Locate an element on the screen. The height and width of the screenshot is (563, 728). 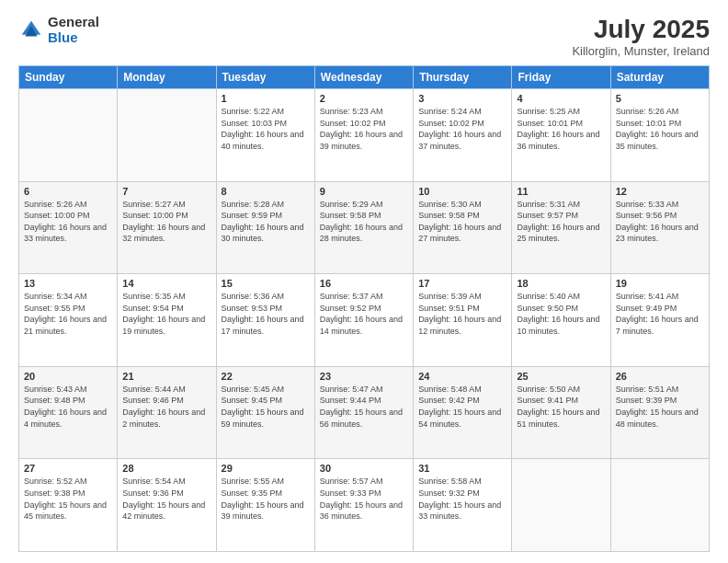
calendar-cell: 31Sunrise: 5:58 AMSunset: 9:32 PMDayligh… is located at coordinates (463, 506).